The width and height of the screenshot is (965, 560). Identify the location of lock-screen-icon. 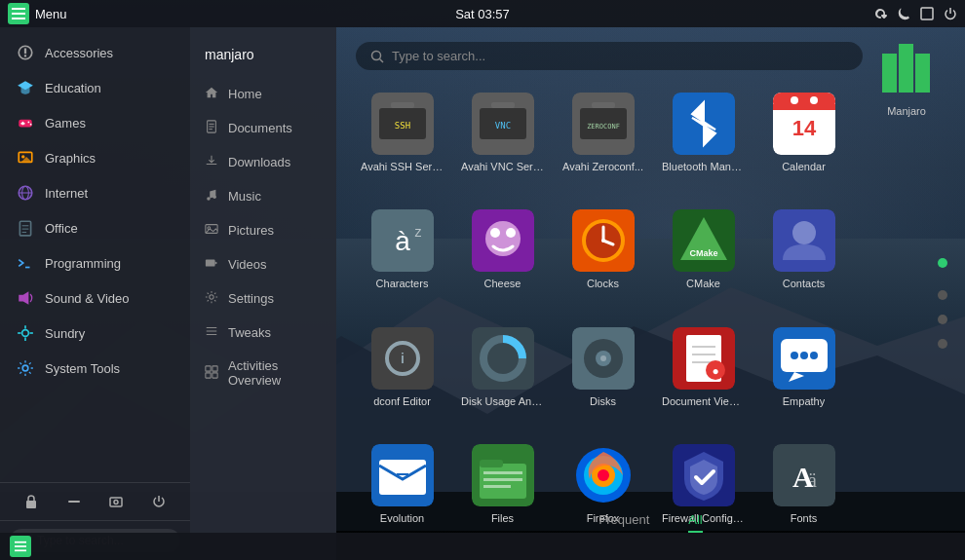
(31, 502).